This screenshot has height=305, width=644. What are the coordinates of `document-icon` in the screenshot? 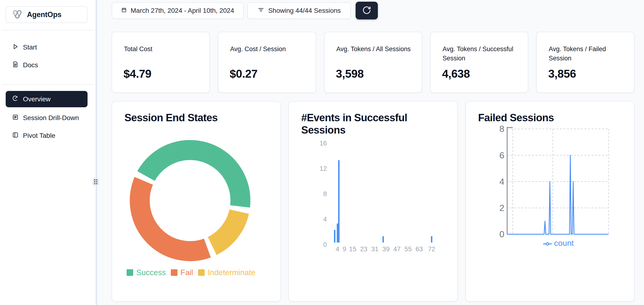 It's located at (16, 65).